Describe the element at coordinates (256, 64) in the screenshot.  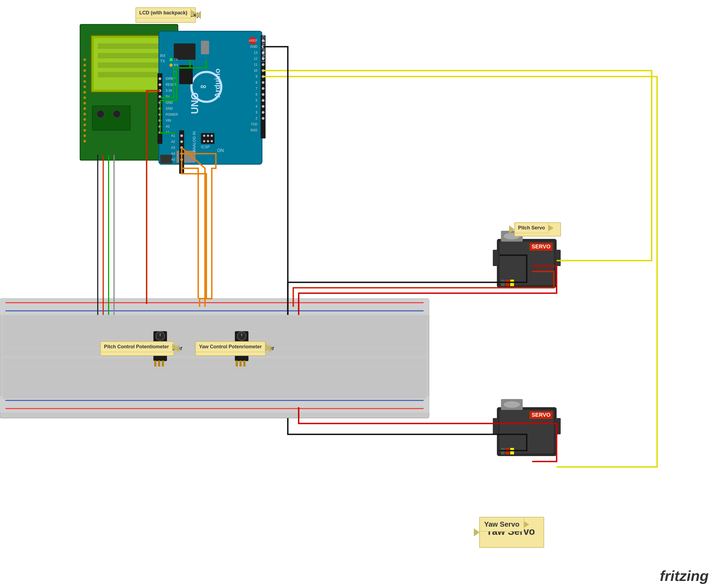
I see `svg-text: 11` at that location.